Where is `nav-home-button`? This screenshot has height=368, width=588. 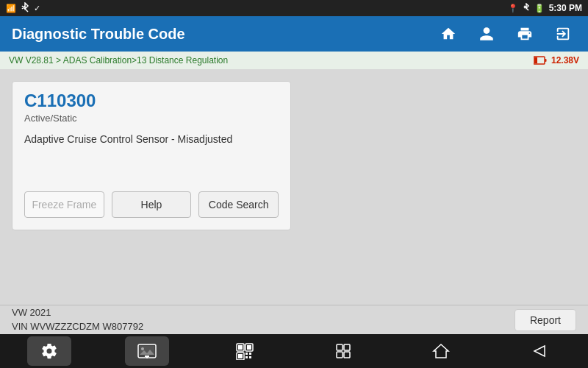
nav-home-button is located at coordinates (441, 351).